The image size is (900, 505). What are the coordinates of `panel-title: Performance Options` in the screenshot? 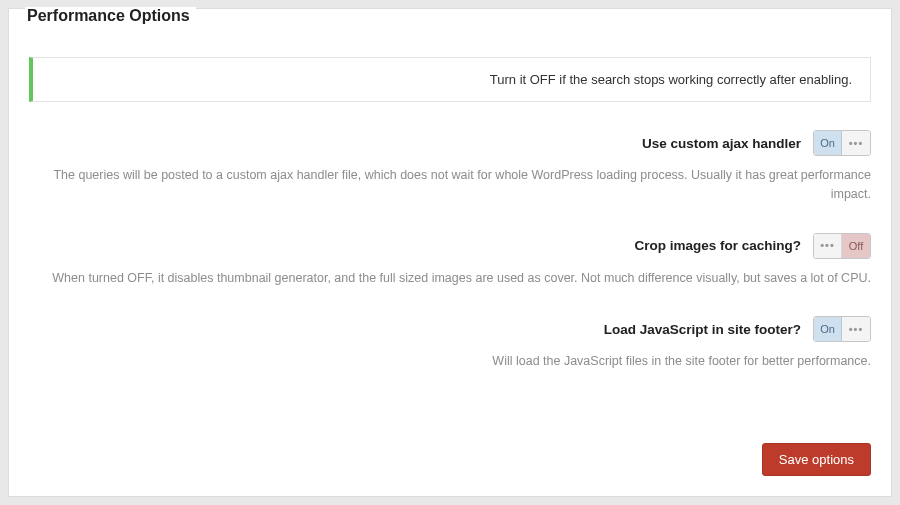 It's located at (110, 16).